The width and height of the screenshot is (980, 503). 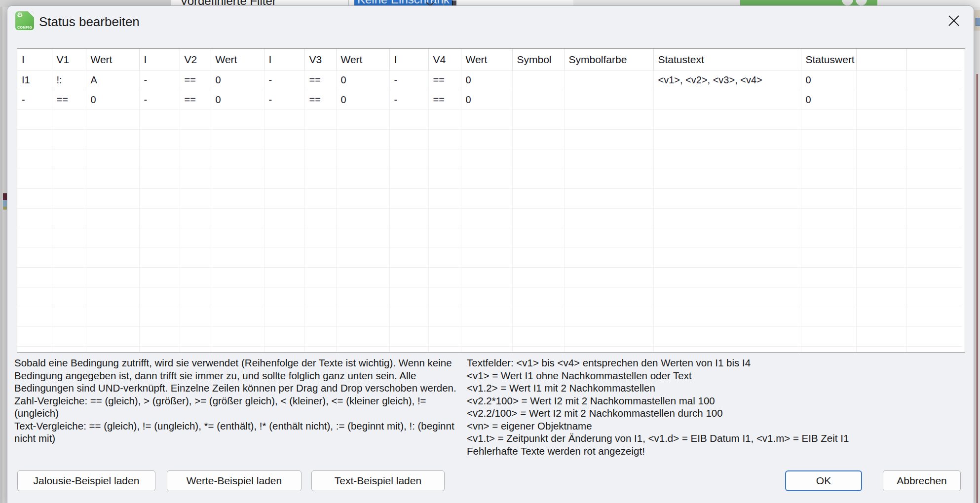 What do you see at coordinates (31, 15) in the screenshot?
I see `tag-fold` at bounding box center [31, 15].